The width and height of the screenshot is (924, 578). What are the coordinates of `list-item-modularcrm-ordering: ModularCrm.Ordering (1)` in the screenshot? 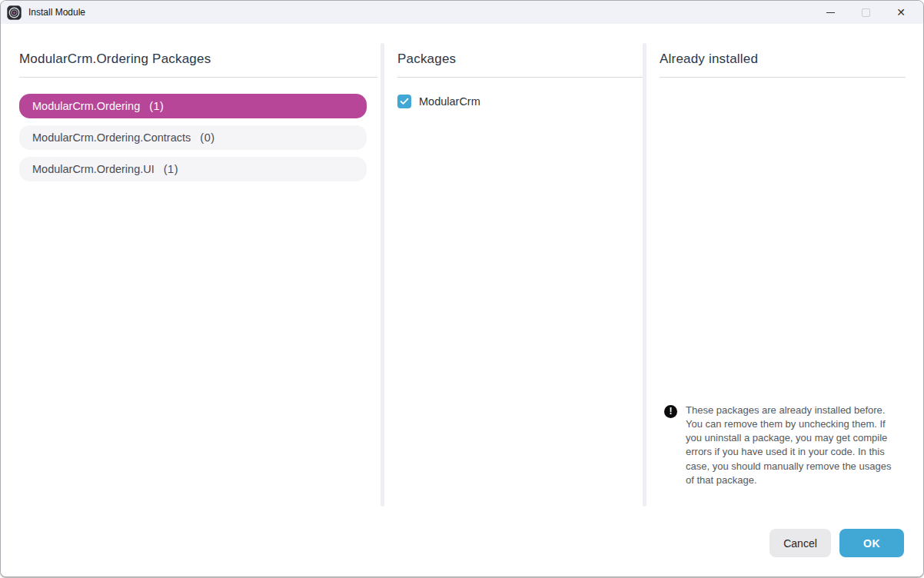 It's located at (193, 106).